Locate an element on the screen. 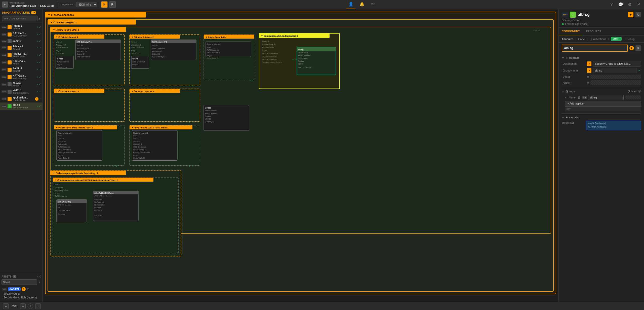 Image resolution: width=644 pixels, height=310 pixels. assets-count: 2 is located at coordinates (15, 277).